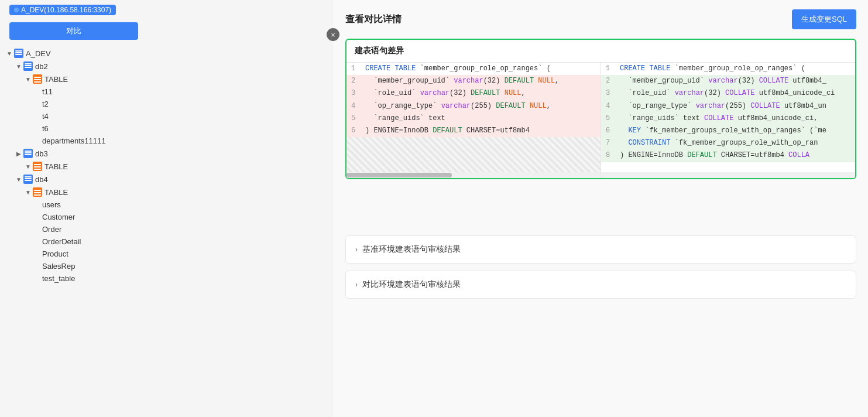  Describe the element at coordinates (37, 192) in the screenshot. I see `icon-table-db4` at that location.